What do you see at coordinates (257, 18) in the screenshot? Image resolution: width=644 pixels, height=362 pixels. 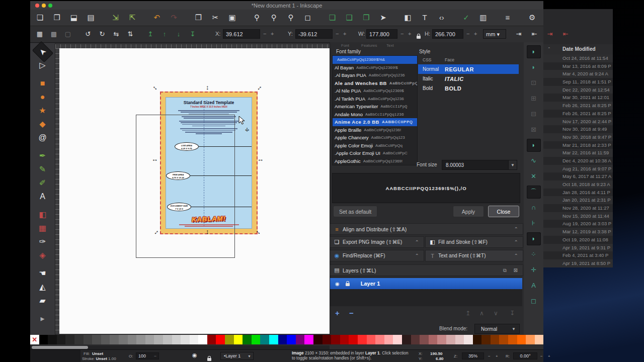 I see `zoom-selection-icon: ⚲` at bounding box center [257, 18].